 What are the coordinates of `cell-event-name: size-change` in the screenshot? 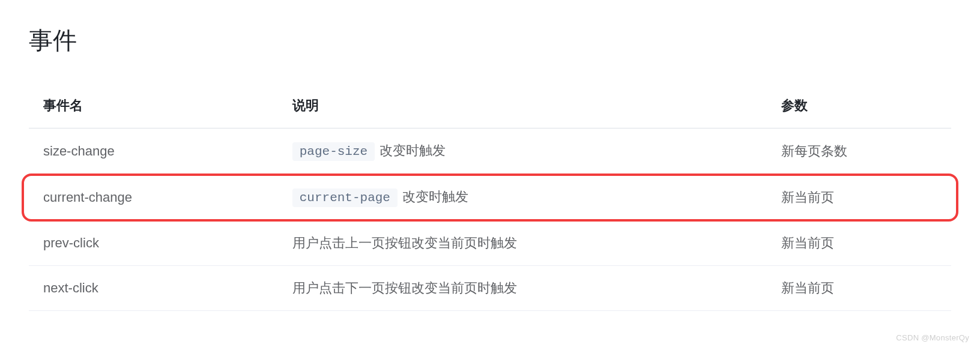 It's located at (154, 151).